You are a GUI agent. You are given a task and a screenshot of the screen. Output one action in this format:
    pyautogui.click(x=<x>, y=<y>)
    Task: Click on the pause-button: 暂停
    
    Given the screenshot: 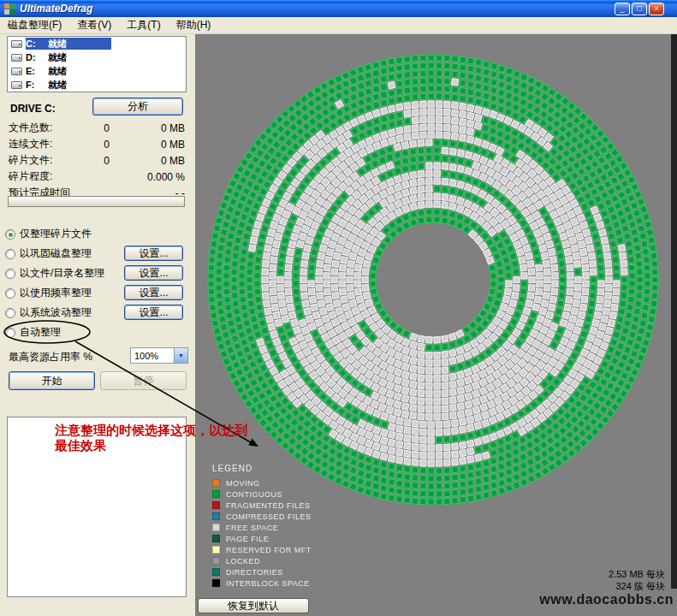 What is the action you would take?
    pyautogui.click(x=144, y=381)
    